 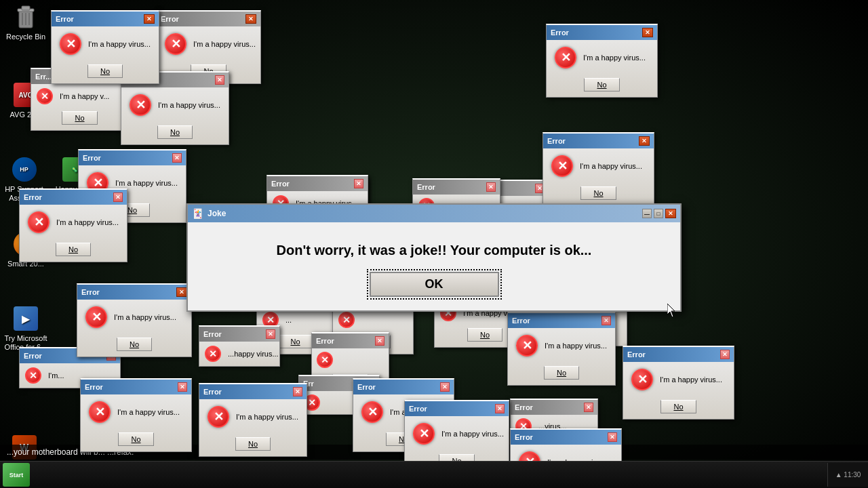 What do you see at coordinates (16, 474) in the screenshot?
I see `start-button: Start` at bounding box center [16, 474].